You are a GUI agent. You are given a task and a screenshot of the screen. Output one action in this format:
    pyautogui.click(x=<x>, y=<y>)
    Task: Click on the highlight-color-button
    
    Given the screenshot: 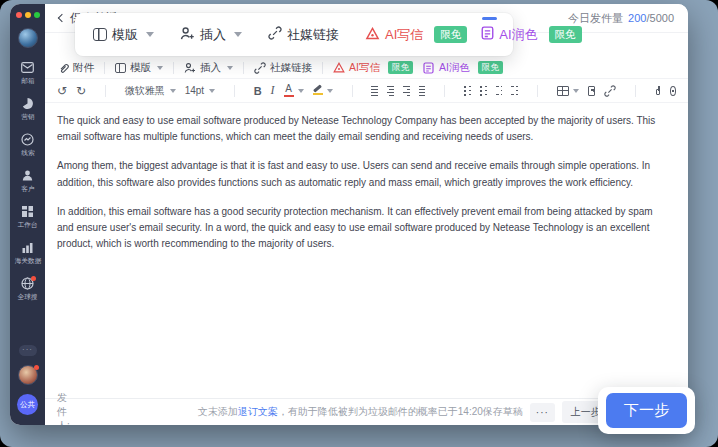 What is the action you would take?
    pyautogui.click(x=323, y=91)
    